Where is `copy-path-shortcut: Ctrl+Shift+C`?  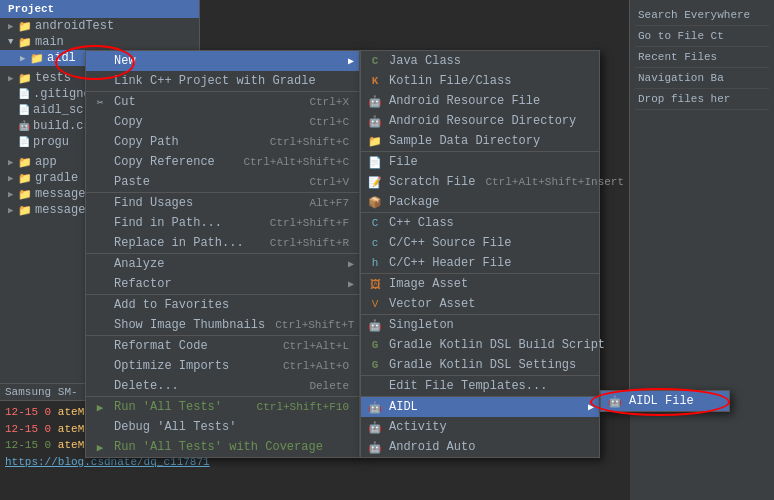 copy-path-shortcut: Ctrl+Shift+C is located at coordinates (310, 142).